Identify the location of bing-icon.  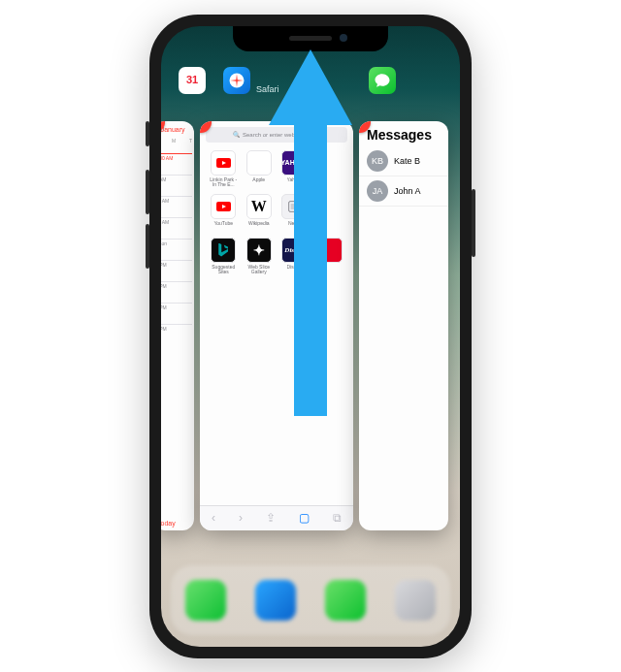
(223, 250).